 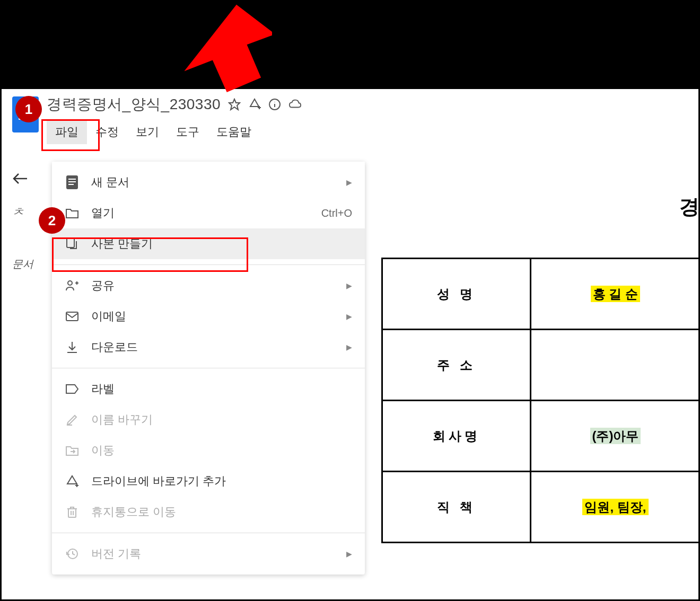 I want to click on person-add-icon, so click(x=72, y=286).